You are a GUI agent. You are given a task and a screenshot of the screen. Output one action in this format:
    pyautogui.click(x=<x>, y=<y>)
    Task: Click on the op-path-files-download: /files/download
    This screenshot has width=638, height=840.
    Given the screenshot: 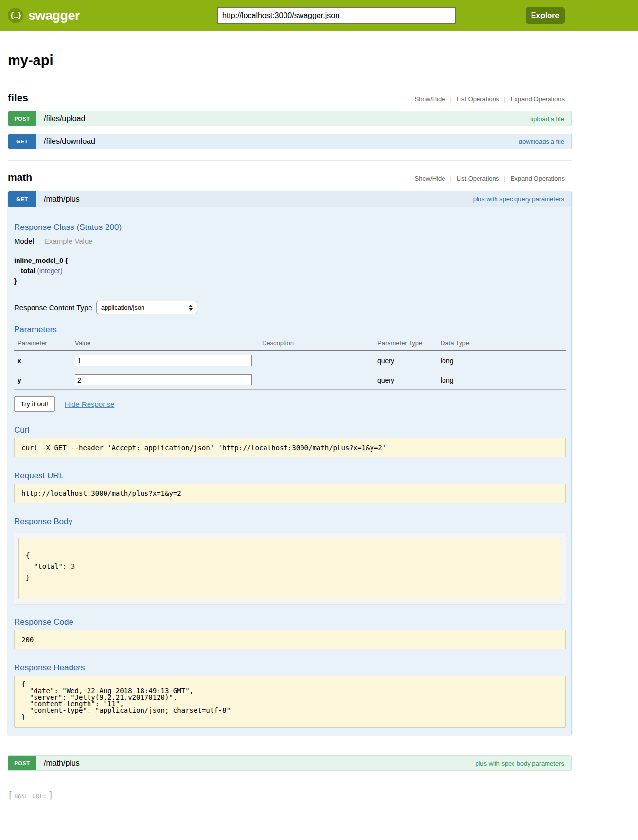 What is the action you would take?
    pyautogui.click(x=70, y=141)
    